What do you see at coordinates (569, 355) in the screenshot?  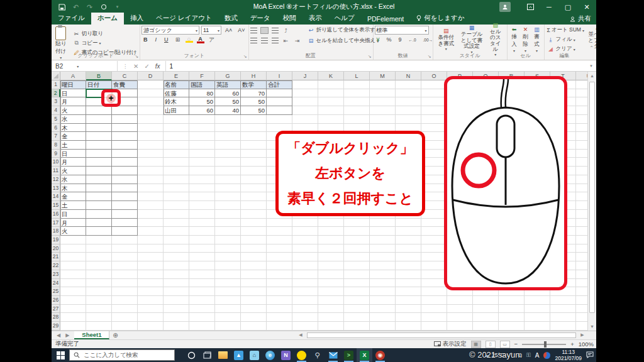 I see `taskbar-clock: 11:13 2021/07/09` at bounding box center [569, 355].